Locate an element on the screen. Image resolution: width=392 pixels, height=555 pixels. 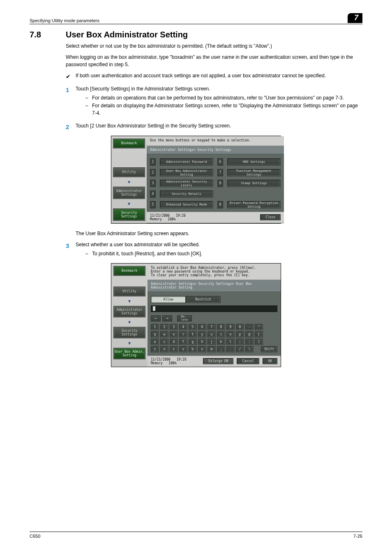
key-u: u is located at coordinates (212, 335).